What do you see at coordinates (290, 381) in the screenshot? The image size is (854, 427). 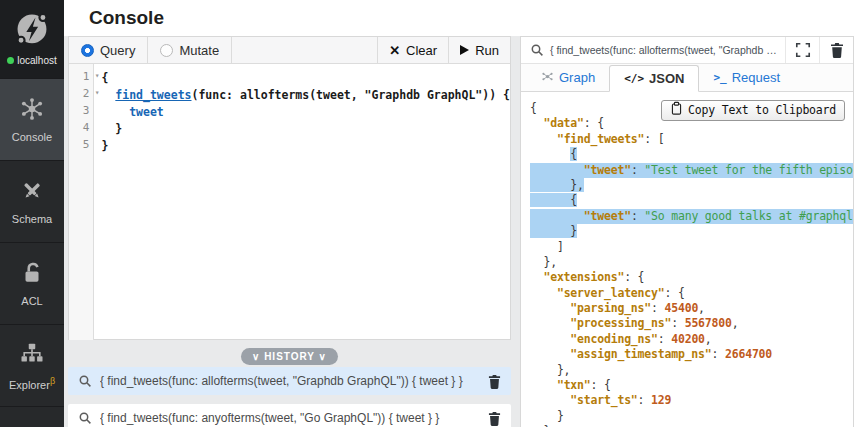 I see `history-item: { find_tweets(func: allofterms(tweet, "G…` at bounding box center [290, 381].